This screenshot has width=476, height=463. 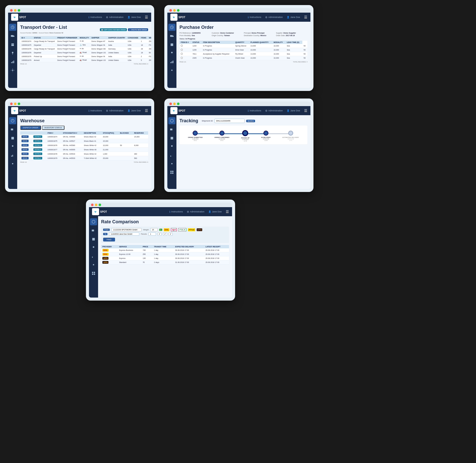 What do you see at coordinates (160, 234) in the screenshot?
I see `checkbox-1: ✔` at bounding box center [160, 234].